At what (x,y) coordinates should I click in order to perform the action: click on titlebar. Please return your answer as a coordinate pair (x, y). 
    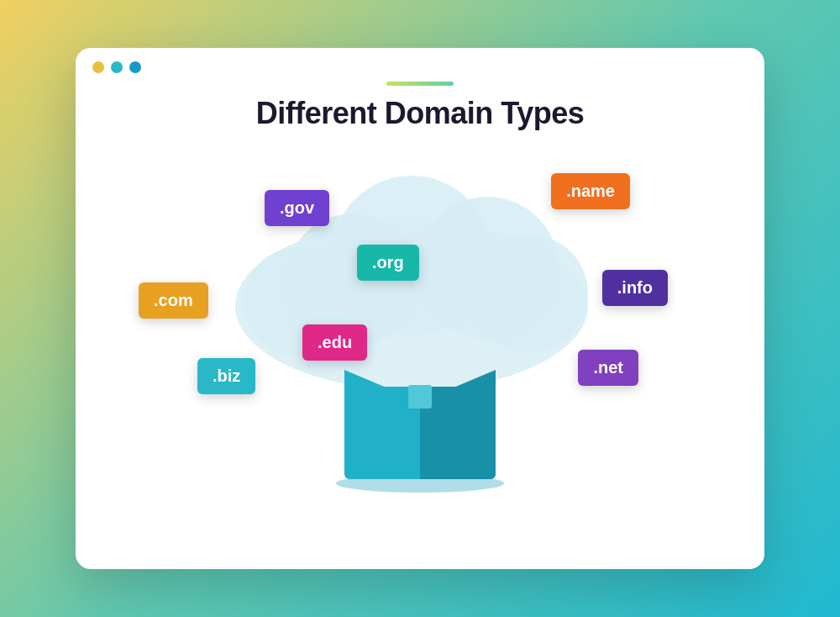
    Looking at the image, I should click on (420, 65).